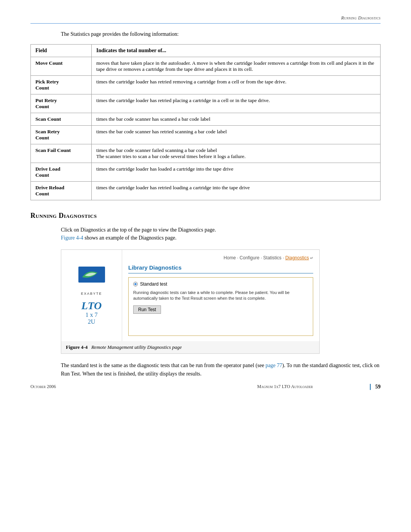  I want to click on table-row: Drive ReloadCounttimes the cartridge loa…, so click(206, 191).